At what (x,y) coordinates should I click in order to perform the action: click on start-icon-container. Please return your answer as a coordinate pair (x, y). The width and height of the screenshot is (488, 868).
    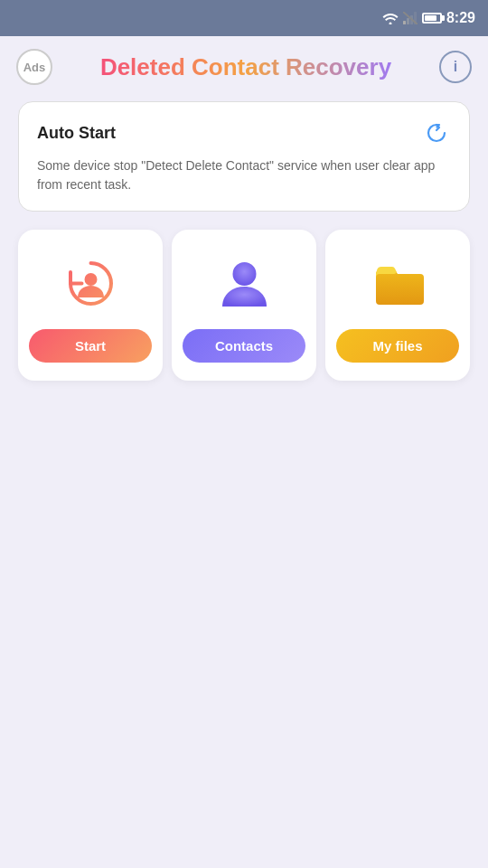
    Looking at the image, I should click on (90, 283).